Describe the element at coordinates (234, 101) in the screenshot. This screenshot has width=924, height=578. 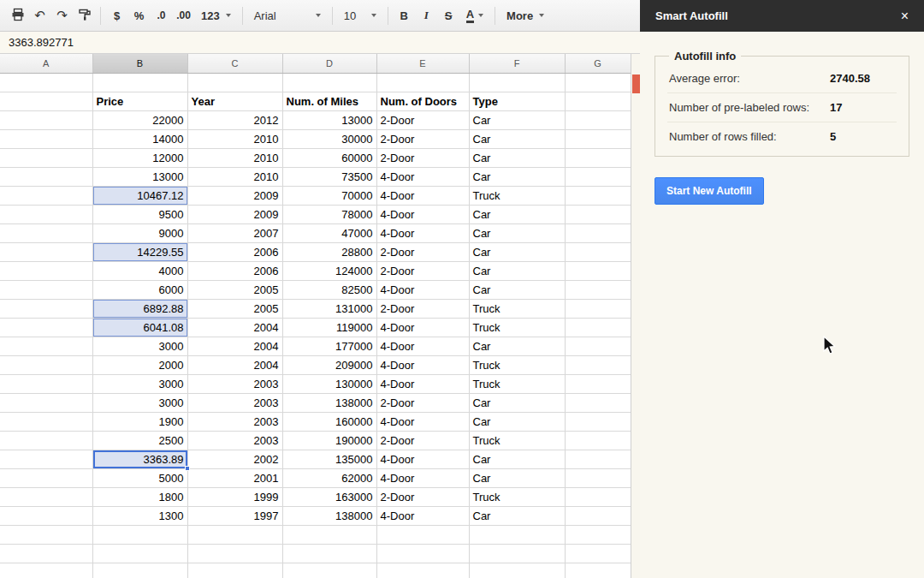
I see `cell-field-header-year: Year` at that location.